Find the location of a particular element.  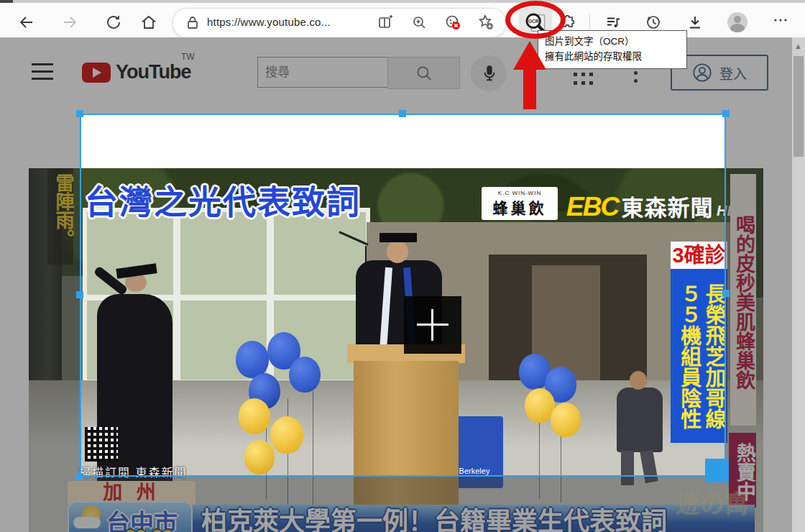

search-input is located at coordinates (330, 72).